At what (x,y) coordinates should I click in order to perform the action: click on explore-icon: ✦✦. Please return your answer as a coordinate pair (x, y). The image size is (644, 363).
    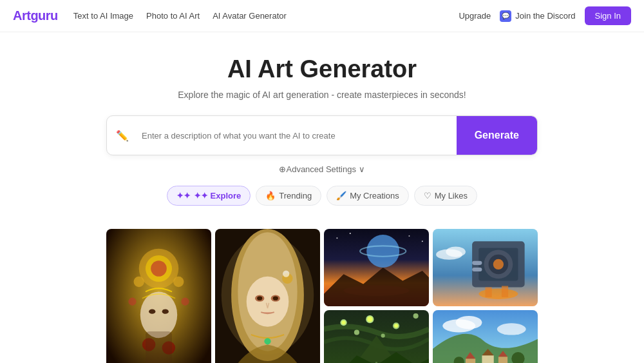
    Looking at the image, I should click on (184, 196).